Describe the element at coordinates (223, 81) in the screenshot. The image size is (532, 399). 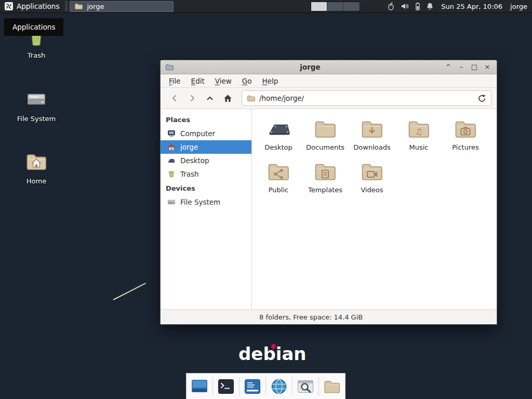
I see `menu-view: View` at that location.